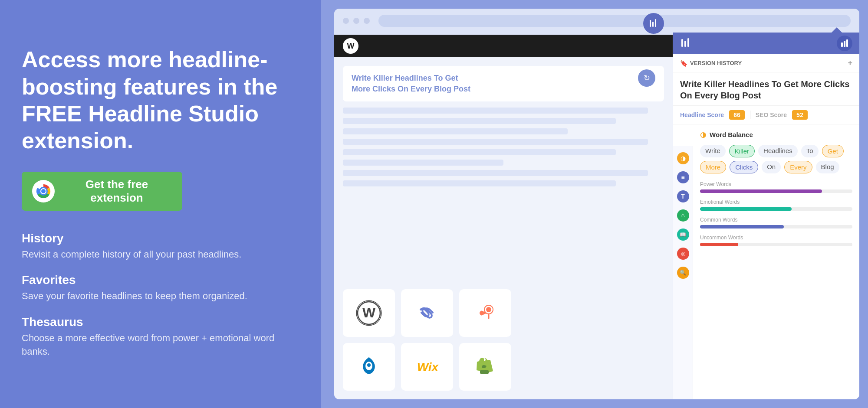 The width and height of the screenshot is (868, 408). I want to click on ext-notification-icon, so click(845, 43).